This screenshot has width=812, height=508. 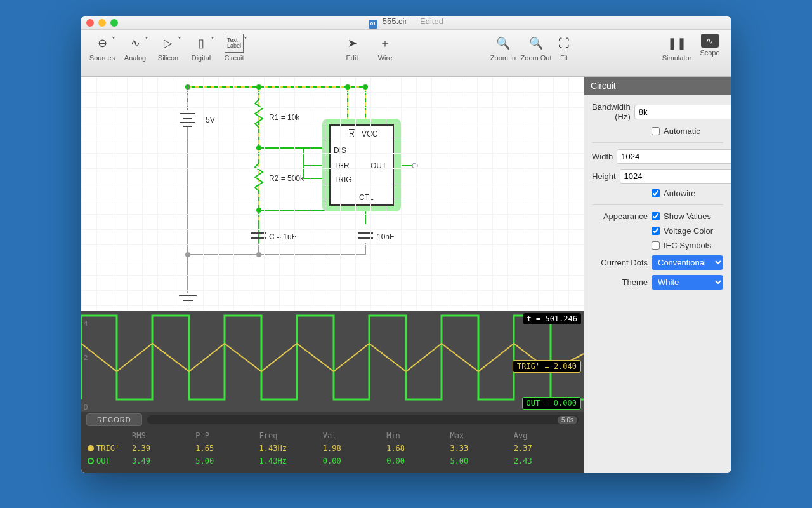 What do you see at coordinates (201, 43) in the screenshot?
I see `chip-icon: ▯` at bounding box center [201, 43].